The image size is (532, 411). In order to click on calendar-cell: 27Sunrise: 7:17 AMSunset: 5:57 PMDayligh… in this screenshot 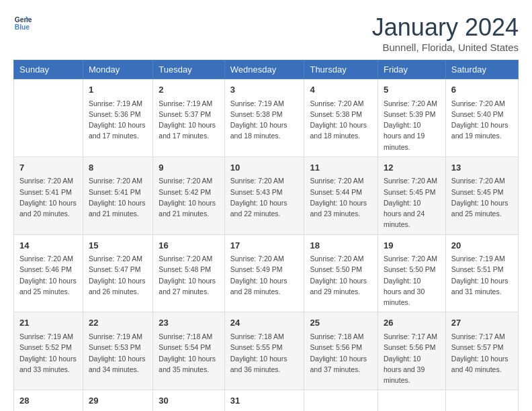, I will do `click(482, 351)`.